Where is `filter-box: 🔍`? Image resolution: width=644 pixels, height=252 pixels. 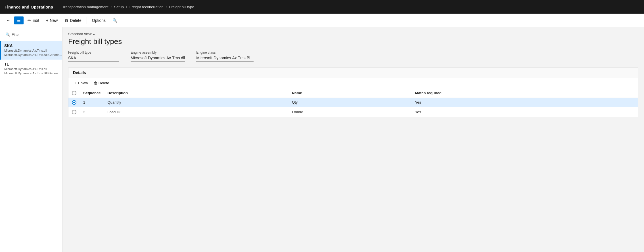 filter-box: 🔍 is located at coordinates (31, 35).